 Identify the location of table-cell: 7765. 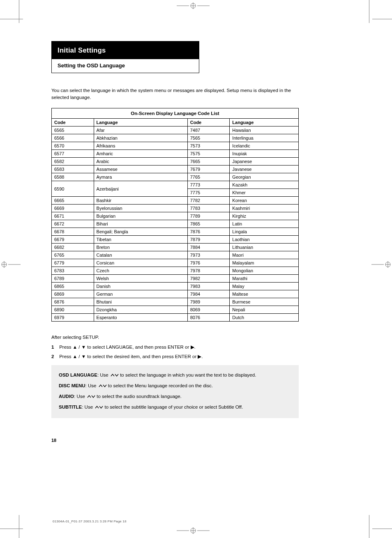
(209, 177).